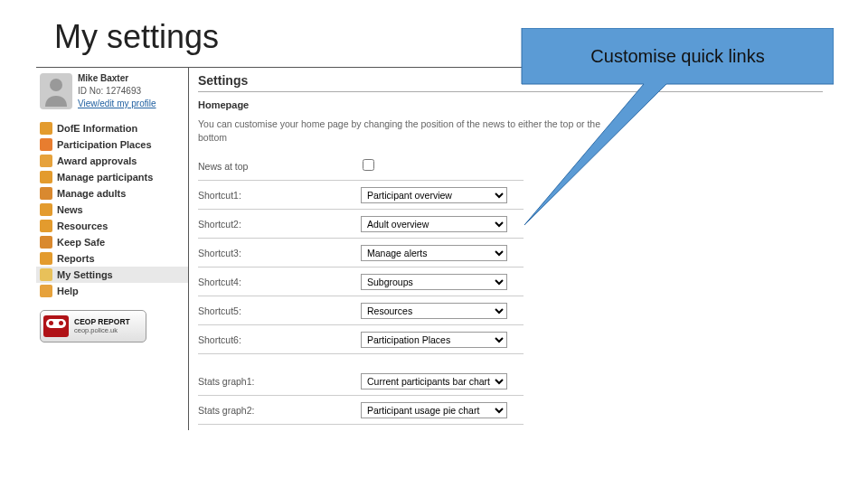 Image resolution: width=868 pixels, height=488 pixels. What do you see at coordinates (118, 103) in the screenshot?
I see `edit-profile-link: View/edit my profile` at bounding box center [118, 103].